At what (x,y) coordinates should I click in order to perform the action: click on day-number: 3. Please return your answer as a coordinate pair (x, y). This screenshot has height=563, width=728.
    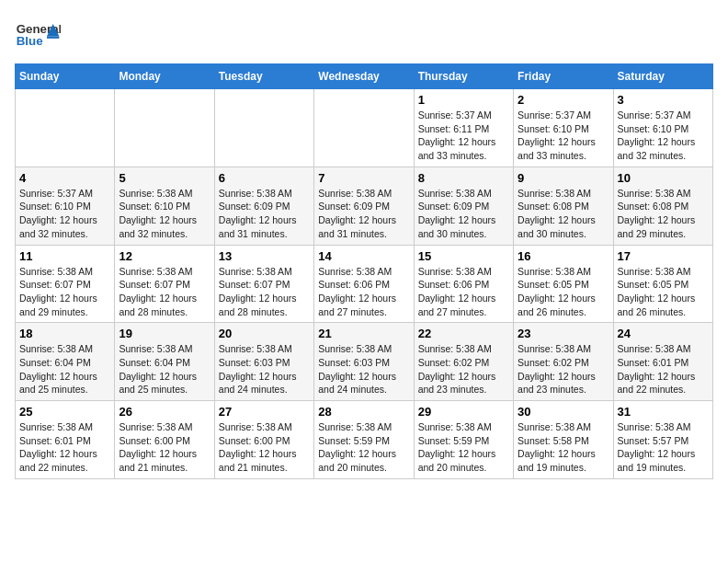
    Looking at the image, I should click on (664, 99).